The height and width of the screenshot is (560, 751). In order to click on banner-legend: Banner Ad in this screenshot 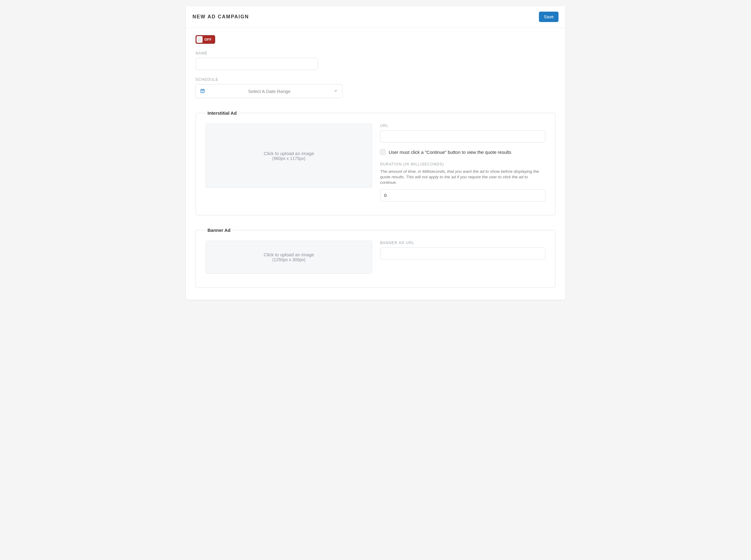, I will do `click(219, 230)`.